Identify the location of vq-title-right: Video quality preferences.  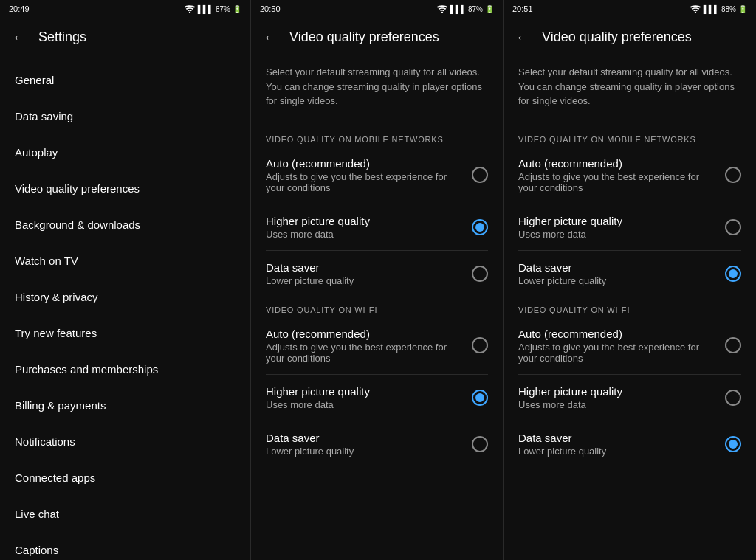
(617, 37).